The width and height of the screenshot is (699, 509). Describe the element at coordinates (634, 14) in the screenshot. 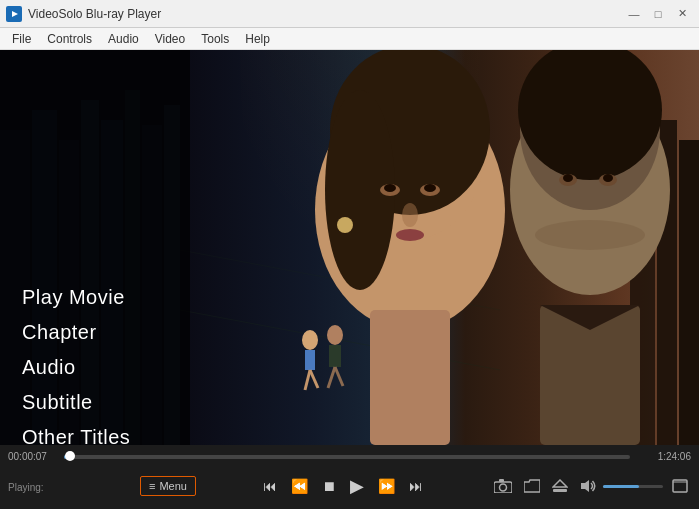

I see `minimize-button: —` at that location.